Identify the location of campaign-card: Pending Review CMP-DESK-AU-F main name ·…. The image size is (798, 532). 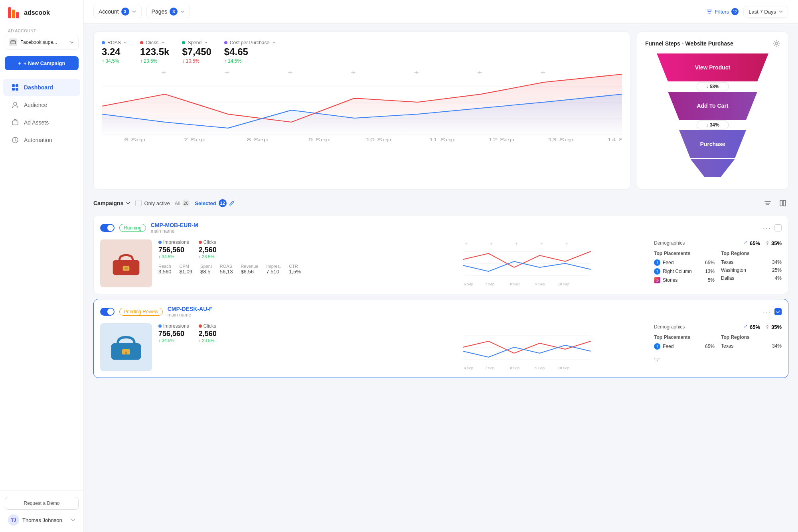
(441, 338).